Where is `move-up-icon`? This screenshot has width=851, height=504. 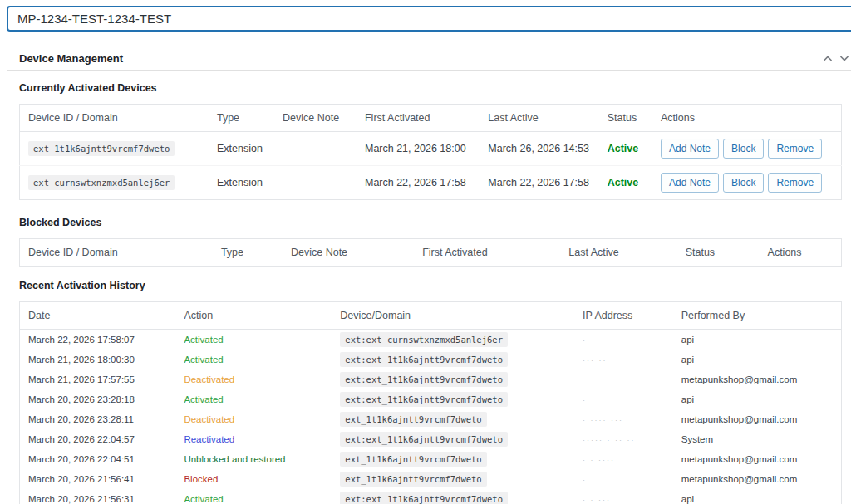 move-up-icon is located at coordinates (828, 58).